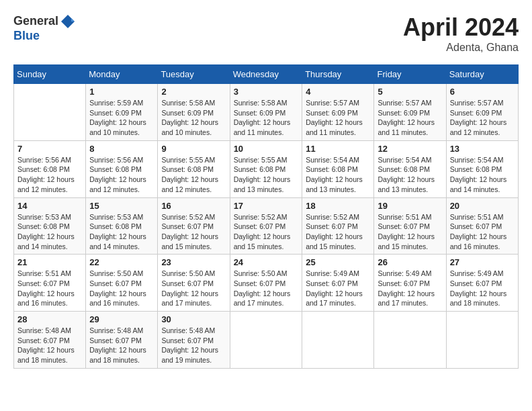 The width and height of the screenshot is (532, 411). What do you see at coordinates (482, 262) in the screenshot?
I see `day-number: 27` at bounding box center [482, 262].